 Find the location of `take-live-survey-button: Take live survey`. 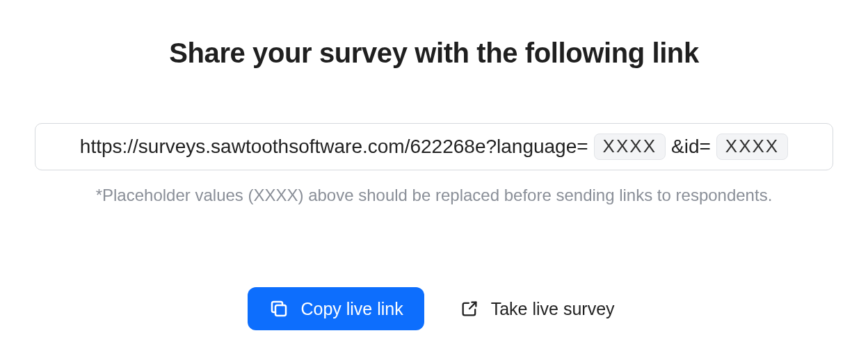

take-live-survey-button: Take live survey is located at coordinates (537, 309).